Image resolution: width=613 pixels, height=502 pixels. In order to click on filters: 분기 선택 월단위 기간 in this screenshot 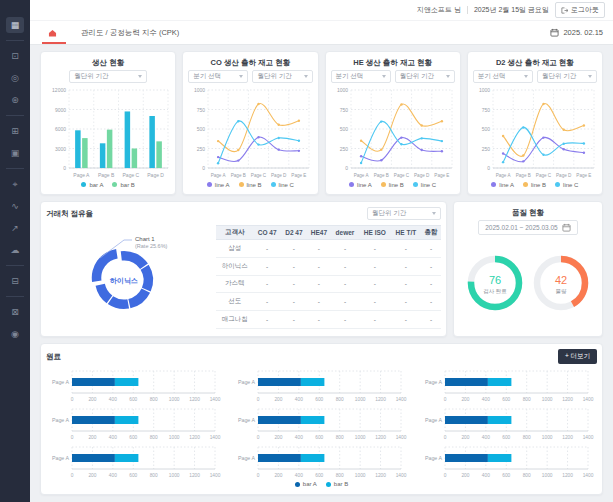, I will do `click(535, 76)`.